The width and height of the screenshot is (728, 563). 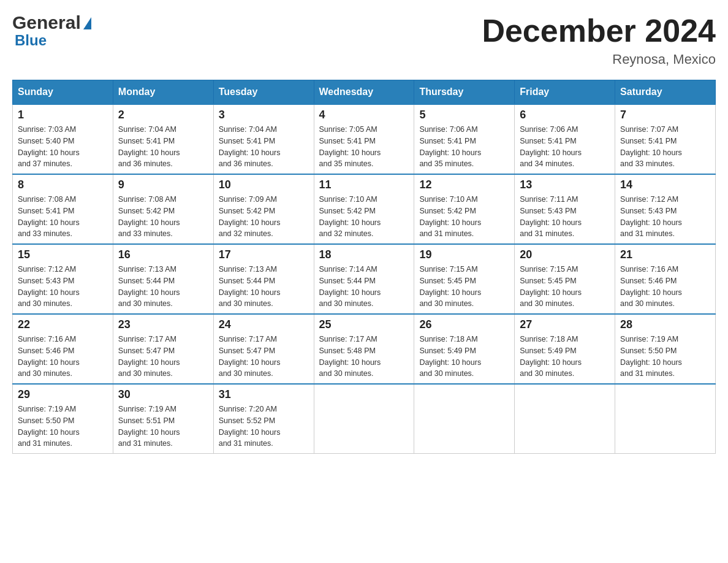 What do you see at coordinates (63, 209) in the screenshot?
I see `day-cell-8: 8Sunrise: 7:08 AMSunset: 5:41 PMDaylight…` at bounding box center [63, 209].